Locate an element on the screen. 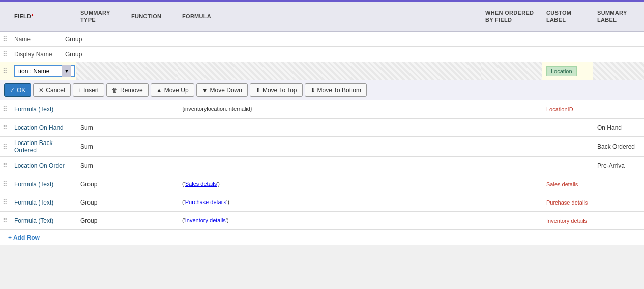 The image size is (644, 289). table-row: ⠿ Formula (Text) Group ('Sales details')… is located at coordinates (322, 184).